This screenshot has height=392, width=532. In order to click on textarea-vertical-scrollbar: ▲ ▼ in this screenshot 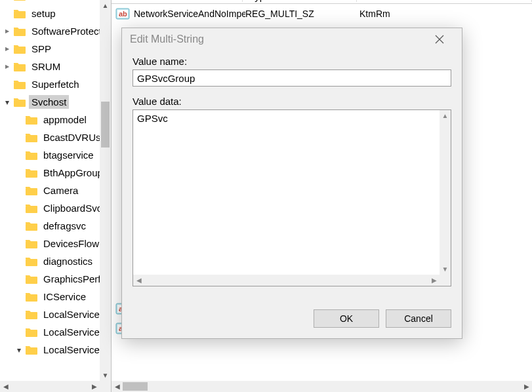, I will do `click(445, 193)`.